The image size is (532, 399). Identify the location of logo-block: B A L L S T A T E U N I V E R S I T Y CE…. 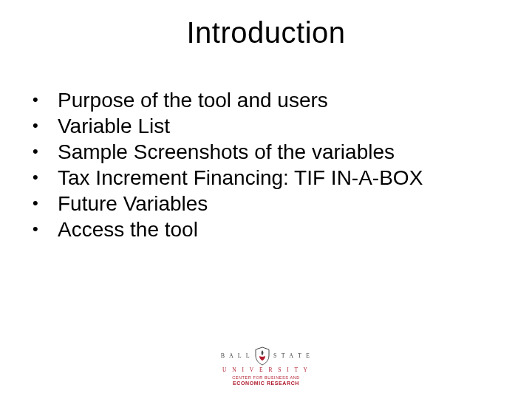
(266, 366).